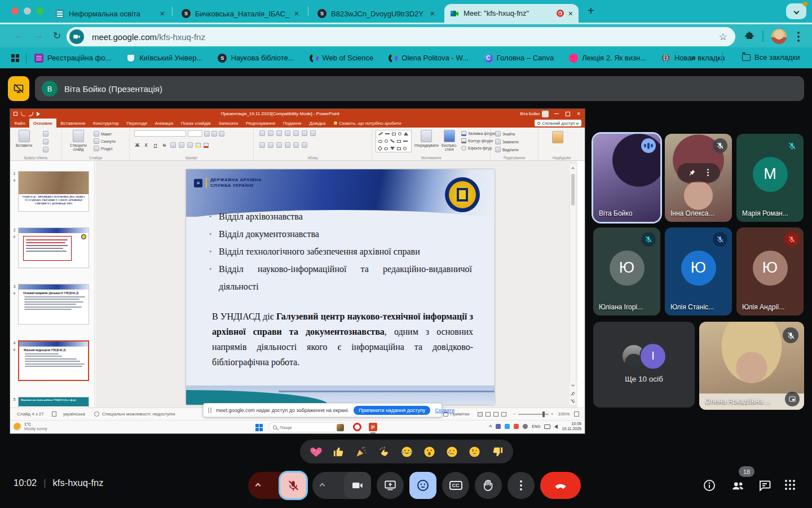 The height and width of the screenshot is (508, 812). Describe the element at coordinates (573, 284) in the screenshot. I see `slide-scrollbar` at that location.